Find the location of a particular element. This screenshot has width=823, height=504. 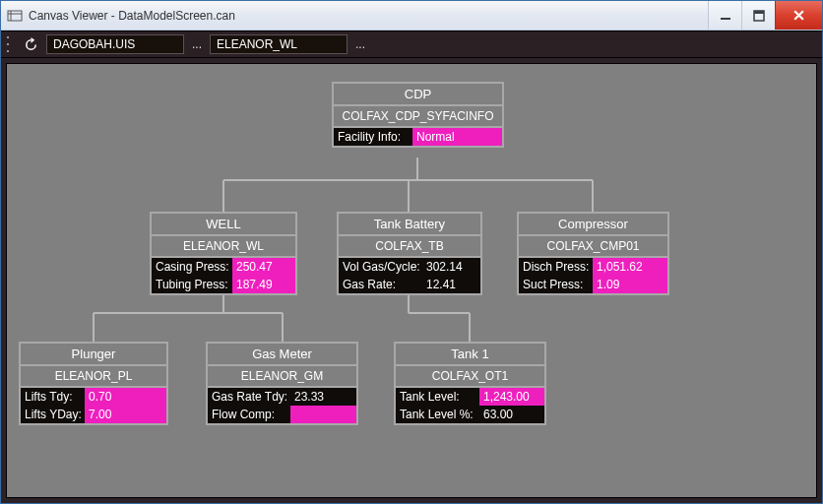

path-box-2-browse: ... is located at coordinates (360, 44).